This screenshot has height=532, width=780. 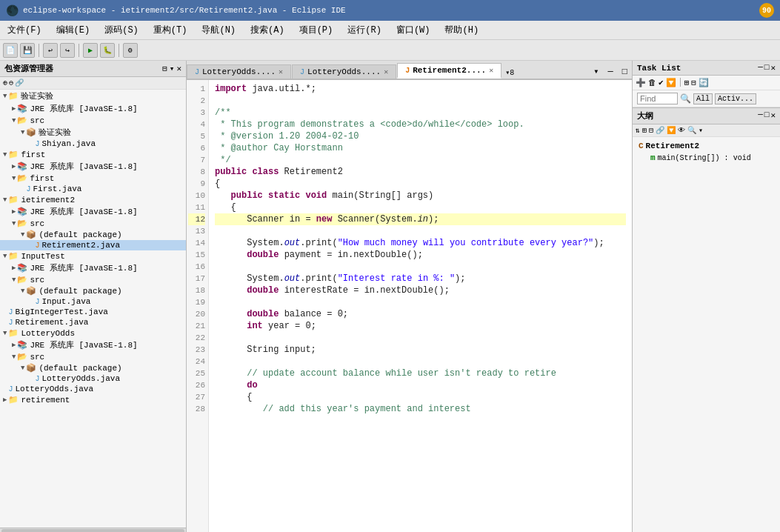 I want to click on tree-item-pkg-yanzhengs: ▼ 📦 验证实验, so click(x=93, y=132).